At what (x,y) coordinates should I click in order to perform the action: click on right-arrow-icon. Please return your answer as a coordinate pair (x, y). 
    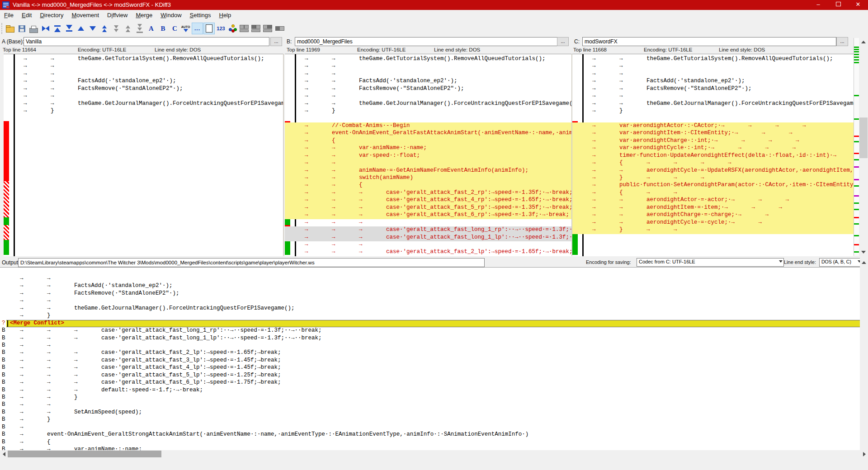
    Looking at the image, I should click on (864, 454).